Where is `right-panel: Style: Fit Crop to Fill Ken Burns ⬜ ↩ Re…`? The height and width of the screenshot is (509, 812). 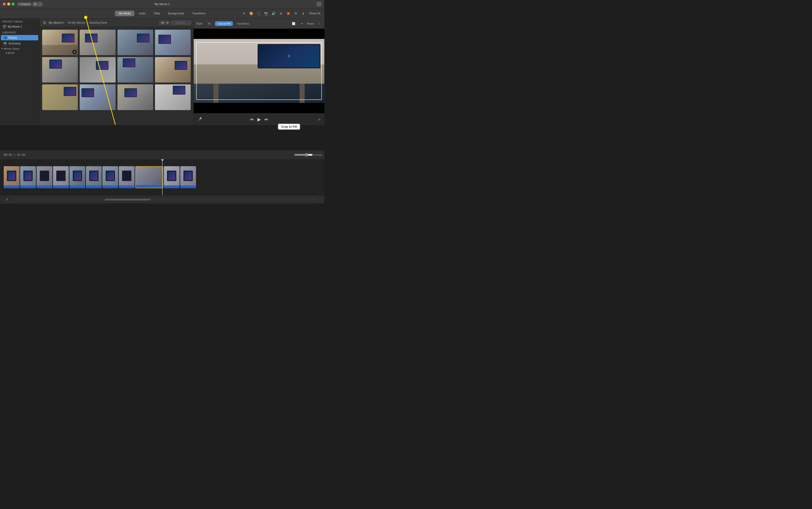 right-panel: Style: Fit Crop to Fill Ken Burns ⬜ ↩ Re… is located at coordinates (259, 72).